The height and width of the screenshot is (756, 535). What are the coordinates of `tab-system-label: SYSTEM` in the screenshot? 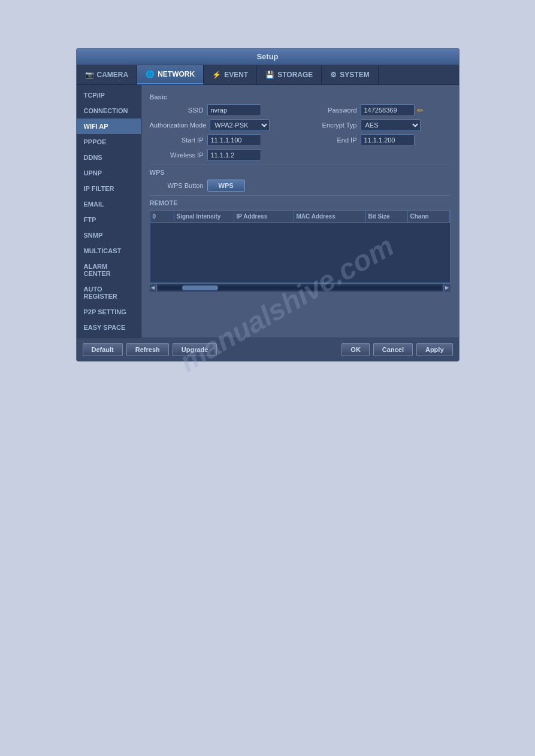 It's located at (355, 75).